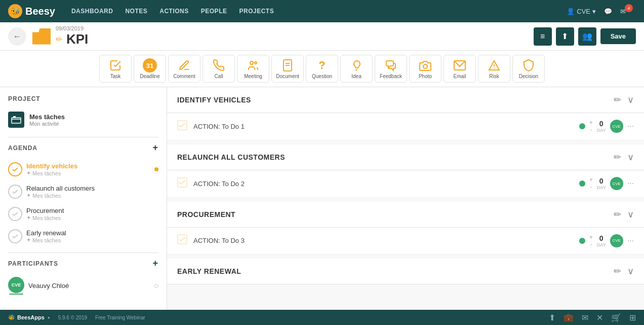  Describe the element at coordinates (115, 65) in the screenshot. I see `task-icon` at that location.